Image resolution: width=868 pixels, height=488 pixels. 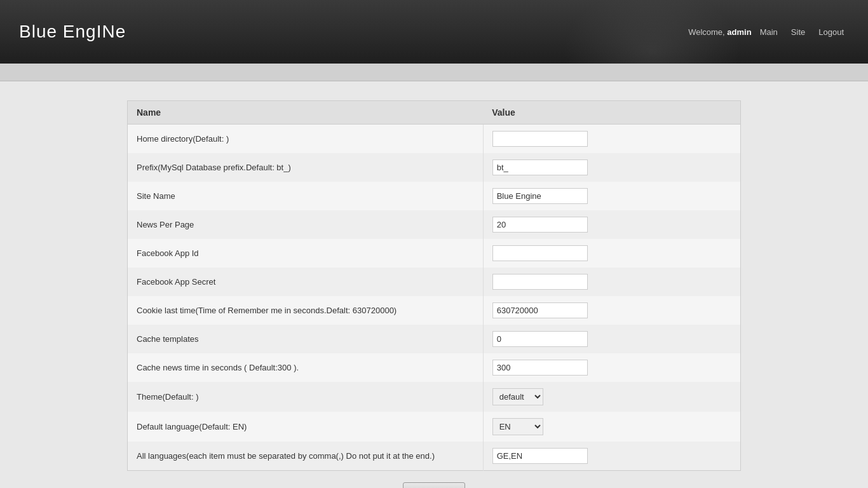 I want to click on table-row: All languages(each item must be separate…, so click(x=435, y=456).